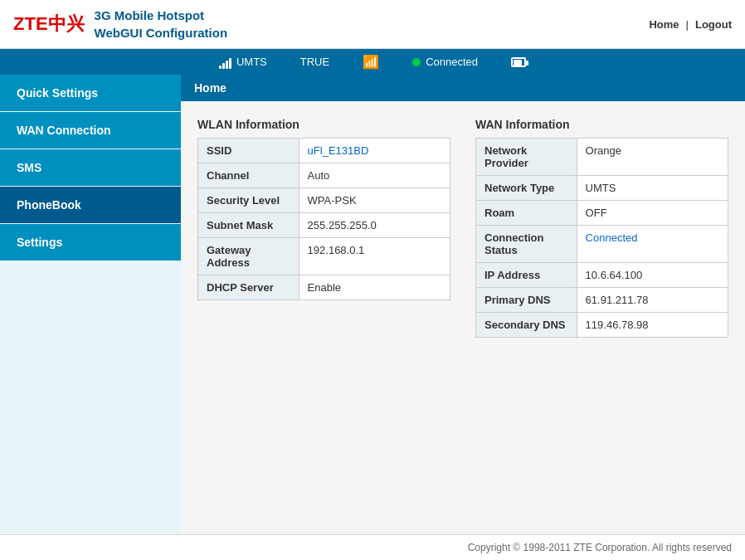 The image size is (745, 560). Describe the element at coordinates (90, 168) in the screenshot. I see `sidebar-item-sms: SMS` at that location.